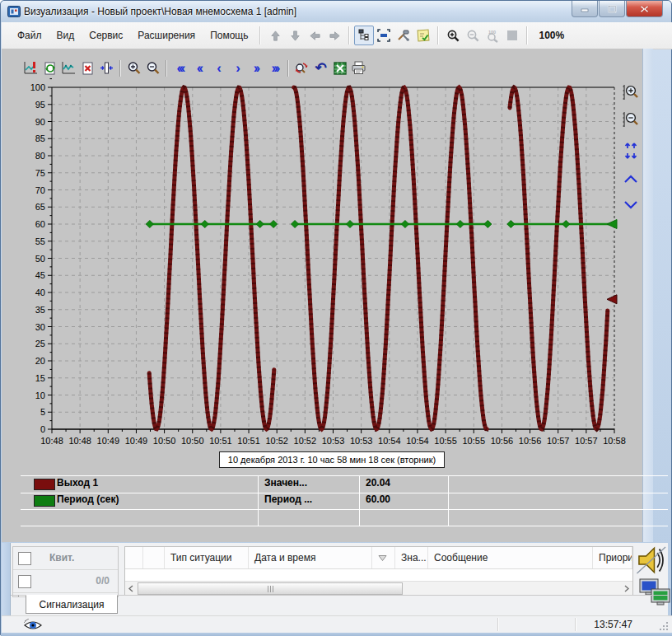 The image size is (672, 636). I want to click on eye-icon, so click(33, 625).